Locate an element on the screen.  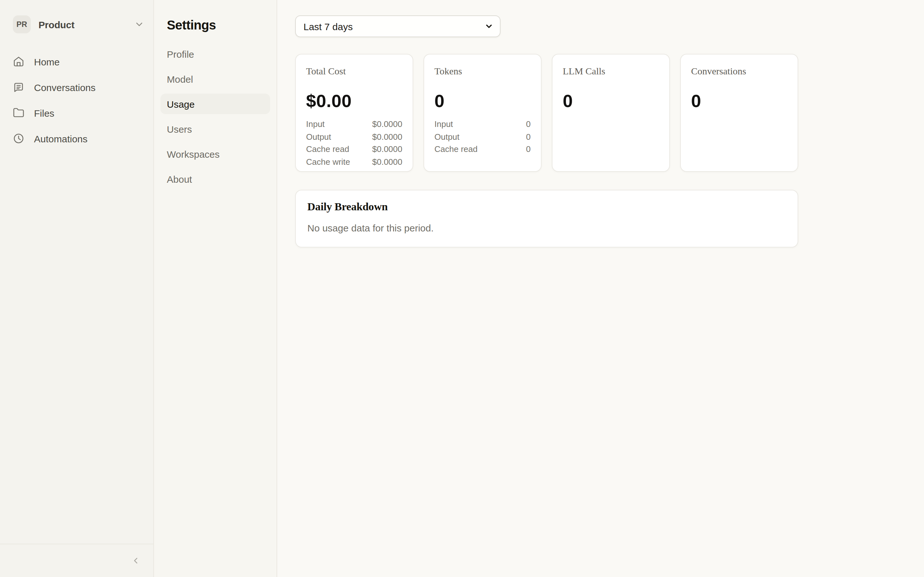
daily-breakdown-empty-message: No usage data for this period. is located at coordinates (547, 228).